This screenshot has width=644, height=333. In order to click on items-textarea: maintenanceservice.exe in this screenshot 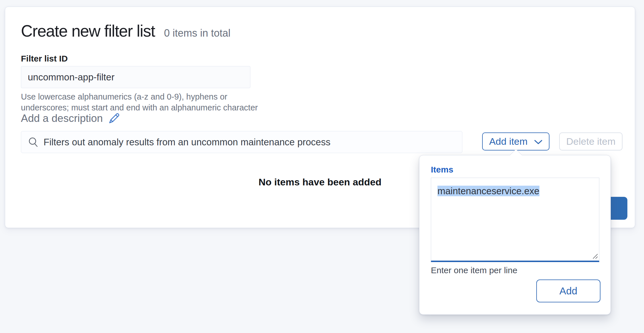, I will do `click(515, 220)`.